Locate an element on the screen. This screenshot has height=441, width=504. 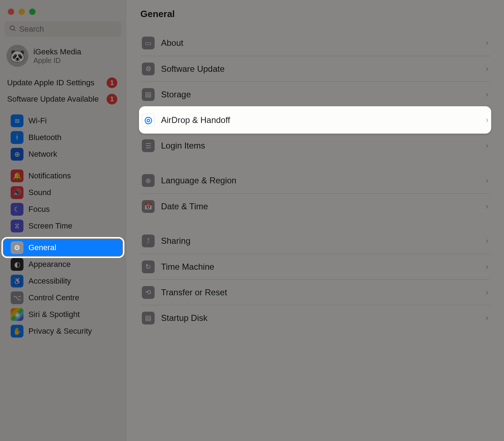
software-update-icon: ⚙ is located at coordinates (148, 69).